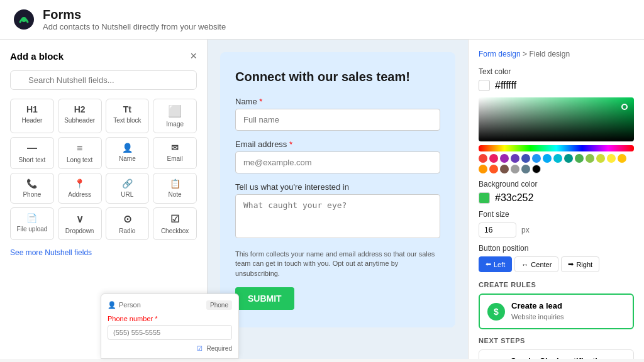 The image size is (644, 362). I want to click on swatch-green, so click(579, 158).